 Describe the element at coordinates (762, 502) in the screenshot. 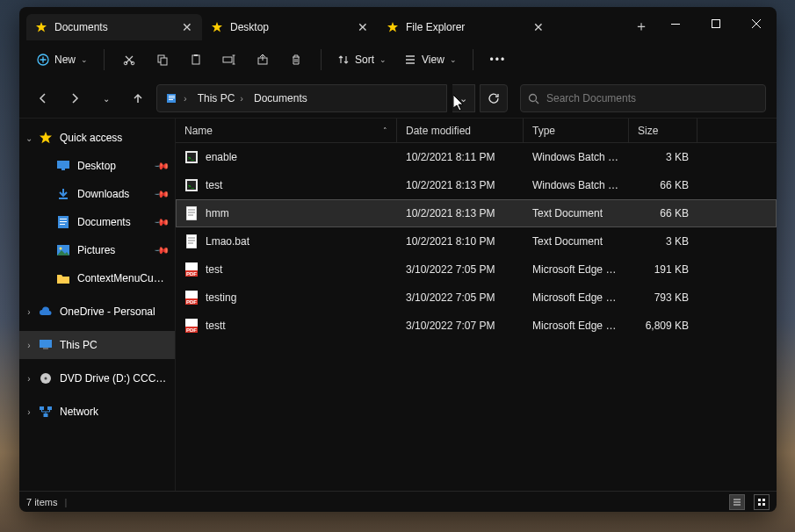

I see `thumbnails-view-toggle` at that location.